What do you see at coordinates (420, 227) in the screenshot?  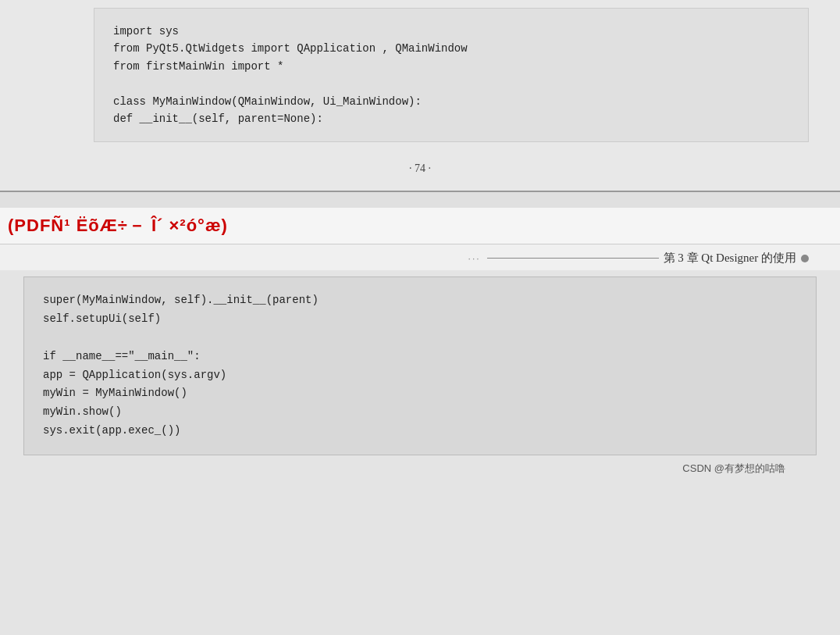 I see `red-text-bar: (PDFÑ¹ ËõÆ÷－ Î´ ×²ó°æ)` at bounding box center [420, 227].